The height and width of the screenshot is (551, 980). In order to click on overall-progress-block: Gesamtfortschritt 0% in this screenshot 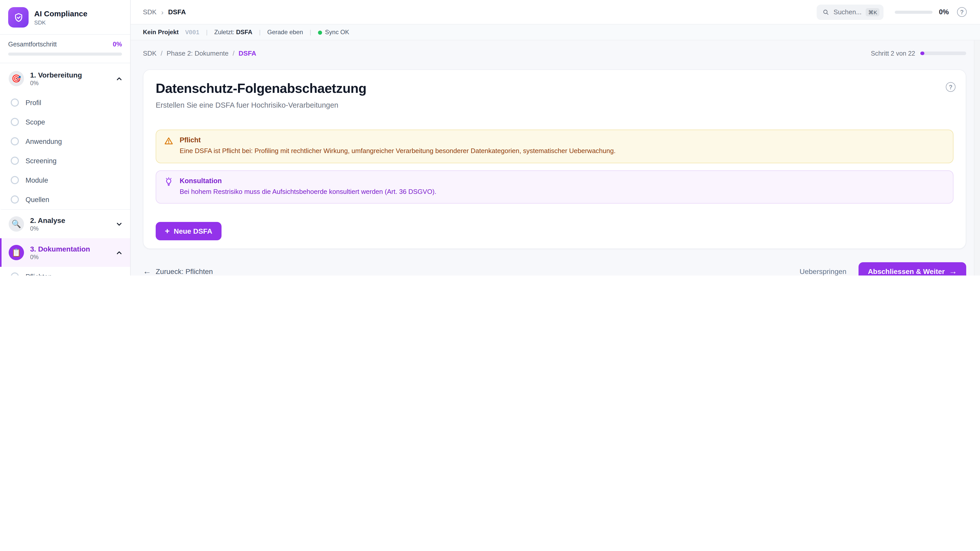, I will do `click(65, 49)`.